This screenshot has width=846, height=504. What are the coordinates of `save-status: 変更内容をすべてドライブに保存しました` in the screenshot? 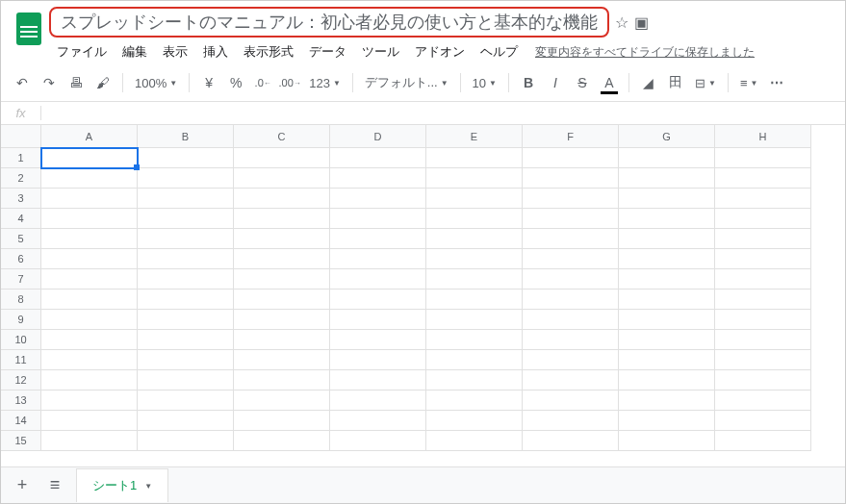 It's located at (645, 52).